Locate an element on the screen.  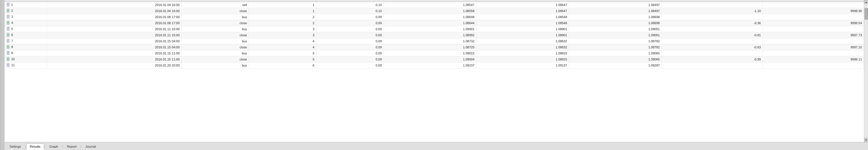
cell-time: 2016.01.15 04:00 is located at coordinates (114, 41).